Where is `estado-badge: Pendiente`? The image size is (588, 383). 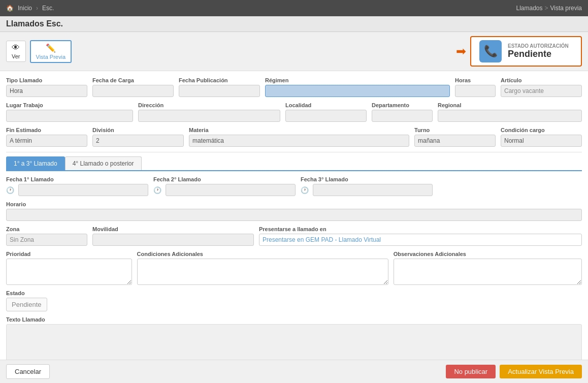 estado-badge: Pendiente is located at coordinates (26, 305).